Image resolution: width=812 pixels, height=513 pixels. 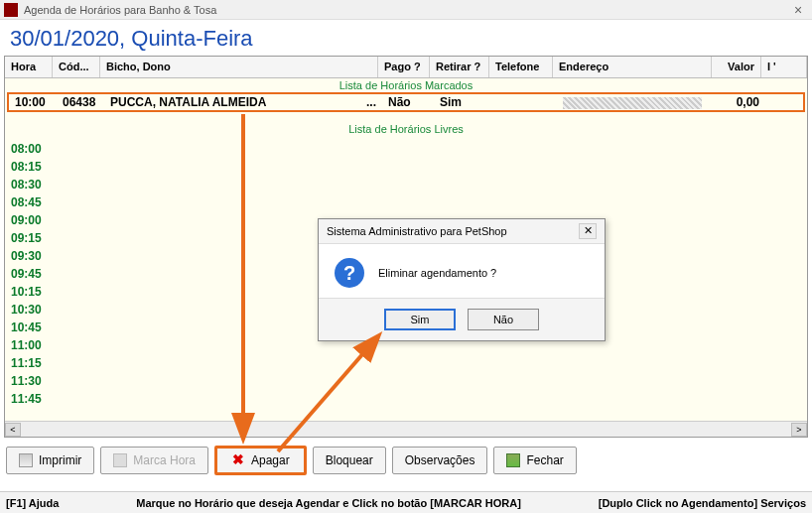 I want to click on dialog-close-icon: ✕, so click(x=588, y=231).